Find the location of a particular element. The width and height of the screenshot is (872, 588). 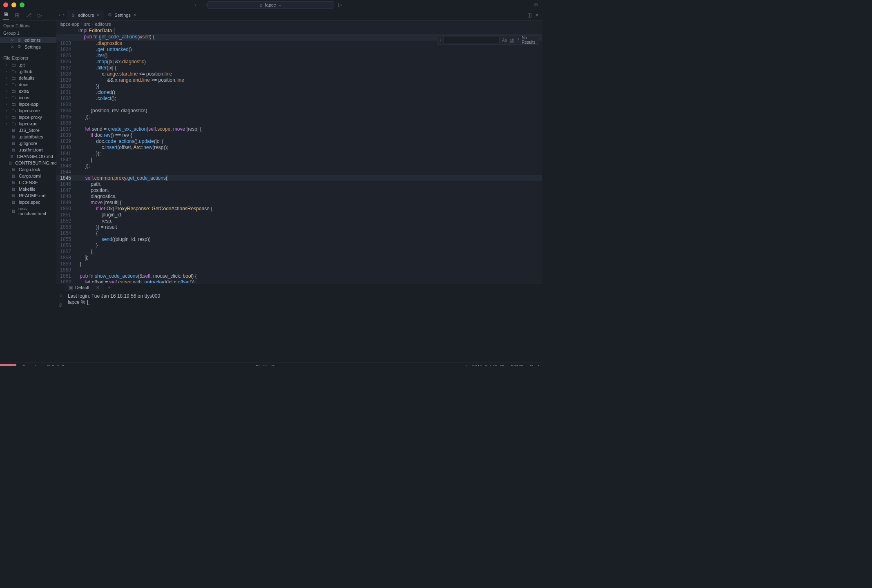

file-item: 🗎LICENSE is located at coordinates (28, 183).